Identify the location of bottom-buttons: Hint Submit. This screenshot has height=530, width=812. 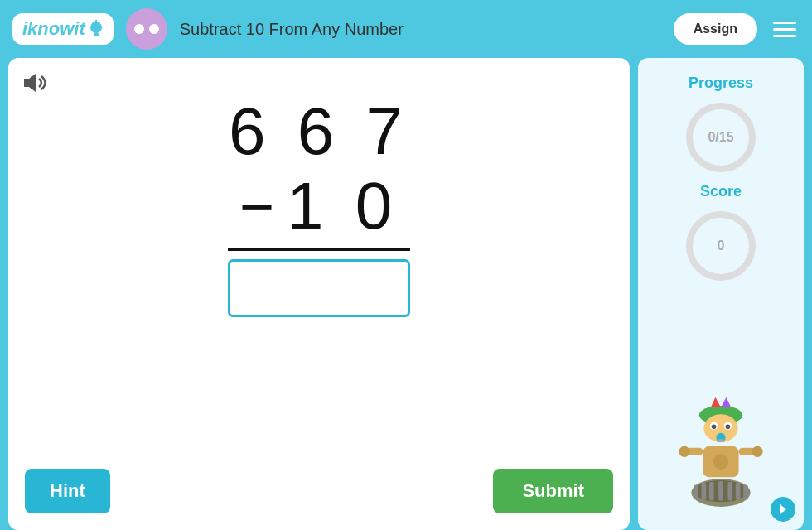
(319, 489).